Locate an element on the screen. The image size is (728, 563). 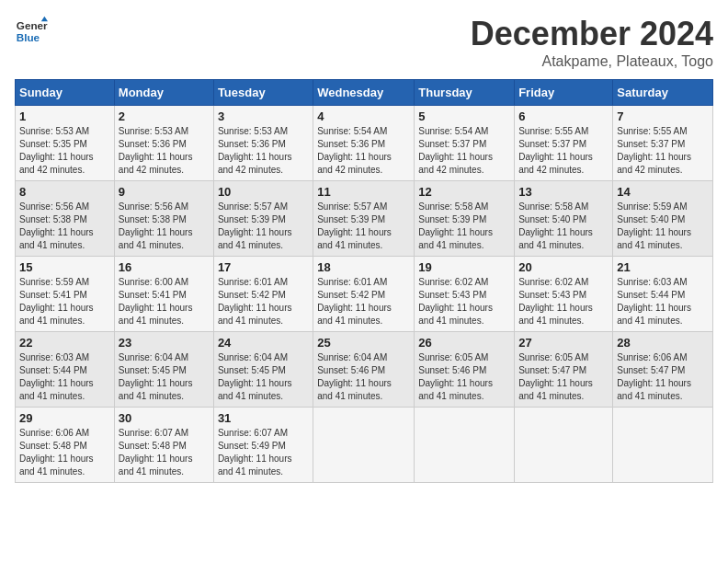
day-number: 3 is located at coordinates (263, 116).